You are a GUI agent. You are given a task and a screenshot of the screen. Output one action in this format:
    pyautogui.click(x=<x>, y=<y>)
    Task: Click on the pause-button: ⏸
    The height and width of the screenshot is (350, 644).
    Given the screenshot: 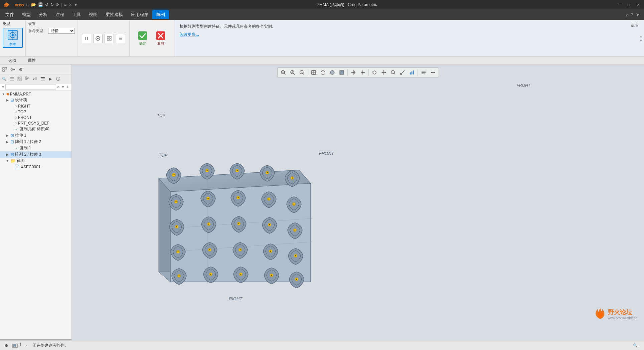 What is the action you would take?
    pyautogui.click(x=87, y=38)
    